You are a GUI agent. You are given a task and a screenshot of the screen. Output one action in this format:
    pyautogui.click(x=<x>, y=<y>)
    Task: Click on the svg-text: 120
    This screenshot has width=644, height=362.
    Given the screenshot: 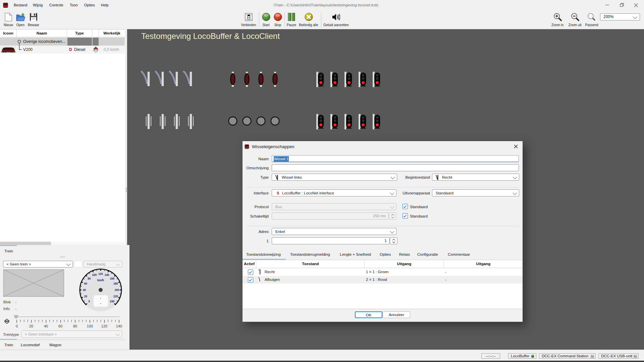 What is the action you would take?
    pyautogui.click(x=101, y=274)
    